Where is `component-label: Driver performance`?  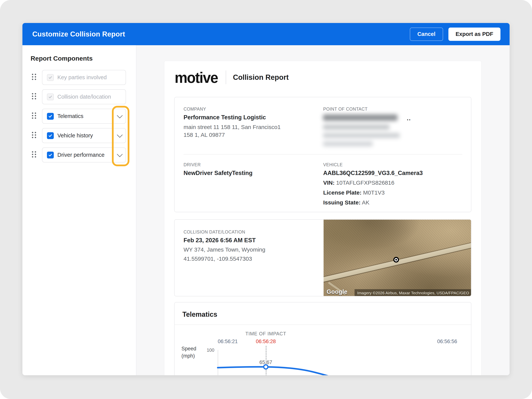 component-label: Driver performance is located at coordinates (81, 155).